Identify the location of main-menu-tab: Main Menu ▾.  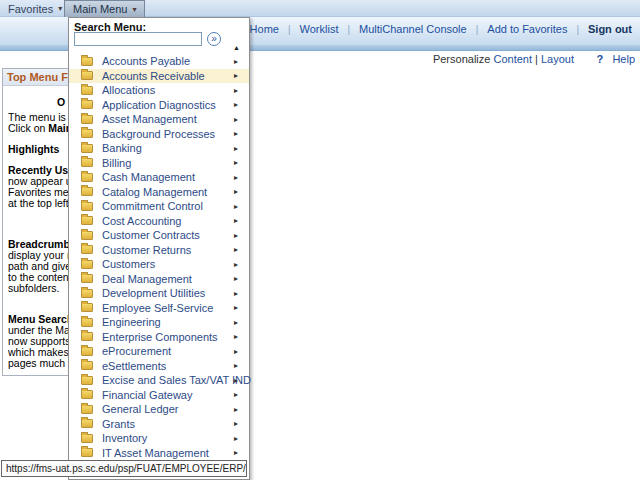
(104, 8).